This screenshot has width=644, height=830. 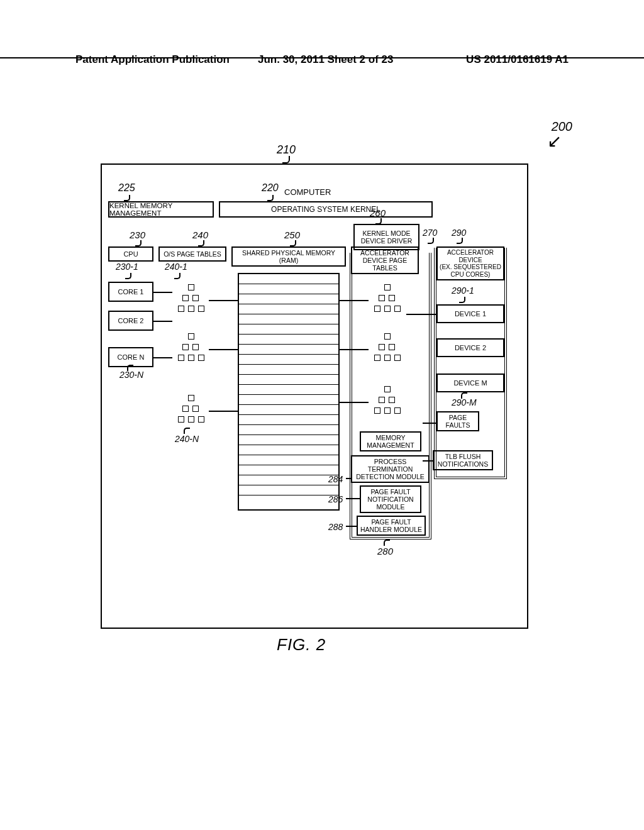 I want to click on device-m-box: DEVICE M, so click(x=470, y=383).